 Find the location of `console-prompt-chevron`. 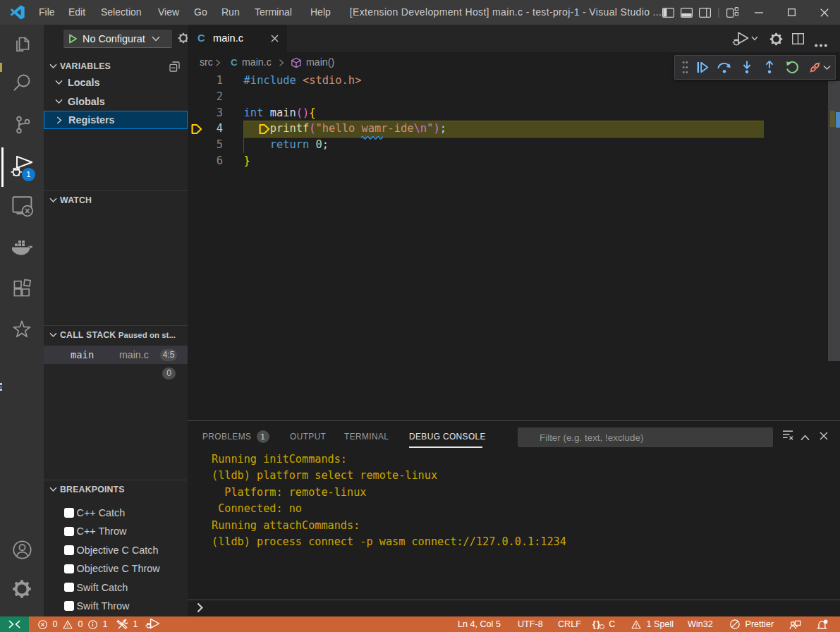

console-prompt-chevron is located at coordinates (200, 608).